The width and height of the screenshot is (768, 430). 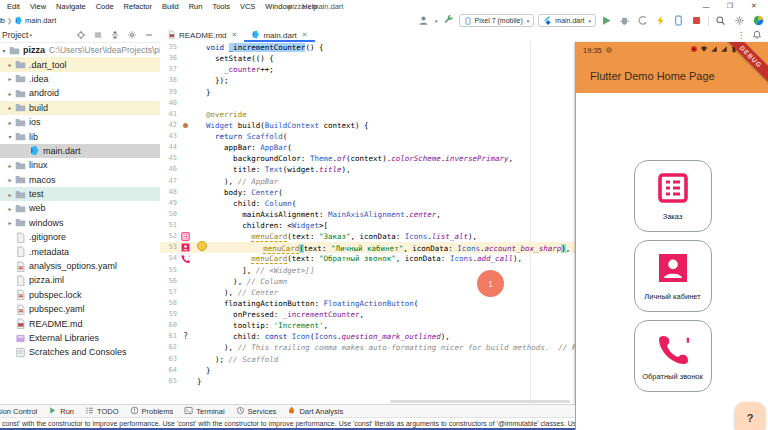 I want to click on horizontal-scrollbar, so click(x=480, y=402).